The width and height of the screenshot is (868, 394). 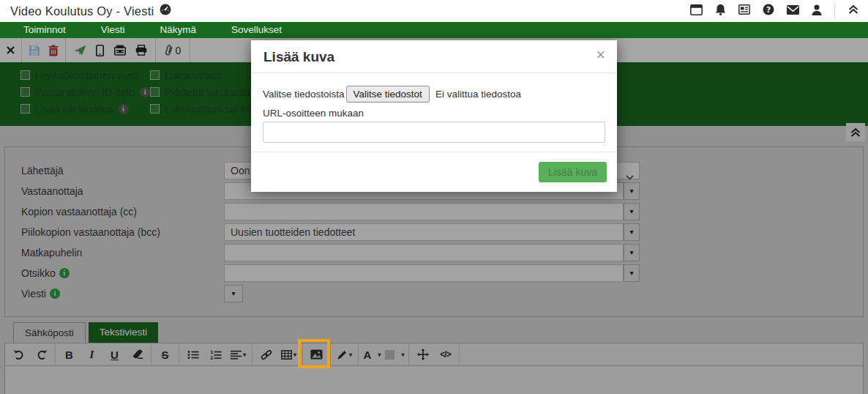 I want to click on dialog-body: Valitse tiedostoista Valitse tiedostot E…, so click(x=434, y=108).